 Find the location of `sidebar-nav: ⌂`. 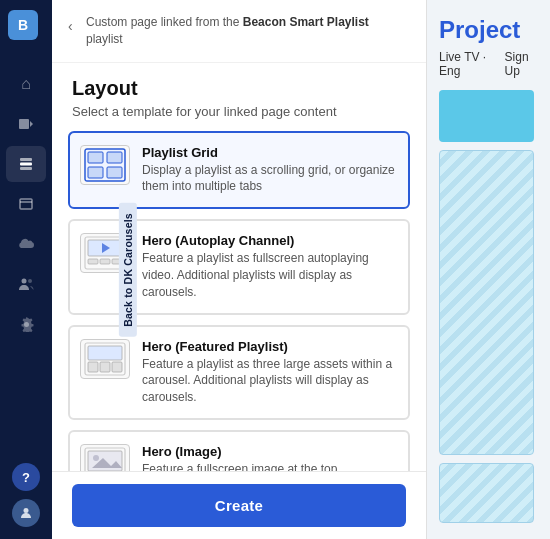

sidebar-nav: ⌂ is located at coordinates (26, 256).